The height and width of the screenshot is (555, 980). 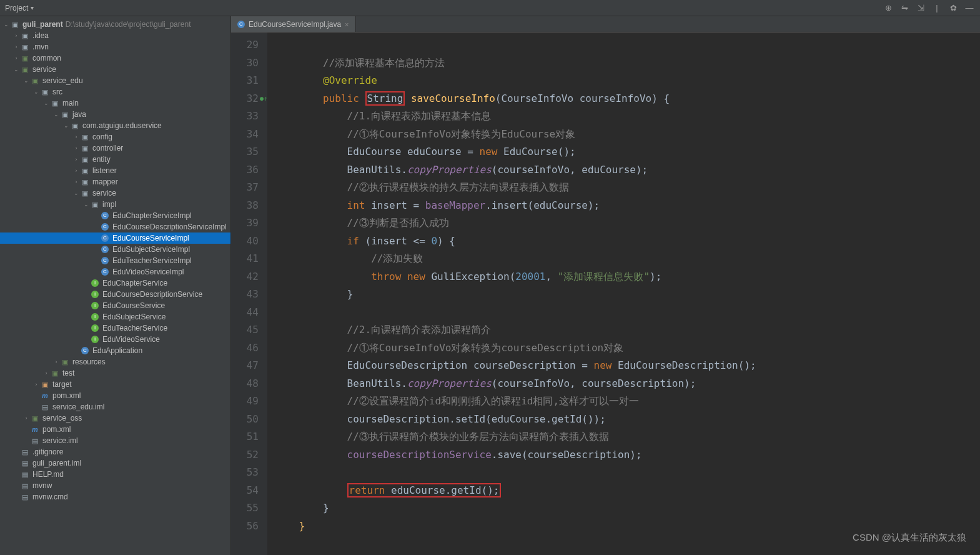 What do you see at coordinates (623, 224) in the screenshot?
I see `code-line: //③判断是否插入成功` at bounding box center [623, 224].